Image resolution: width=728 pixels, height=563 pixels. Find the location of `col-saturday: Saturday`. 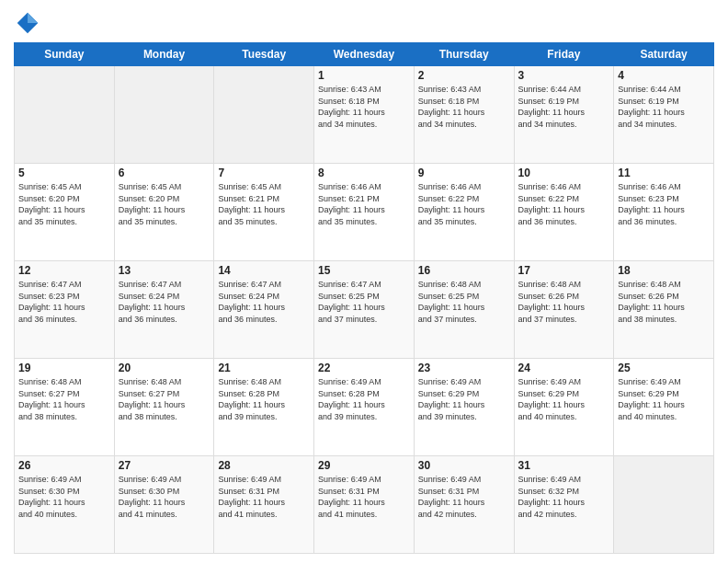

col-saturday: Saturday is located at coordinates (664, 55).